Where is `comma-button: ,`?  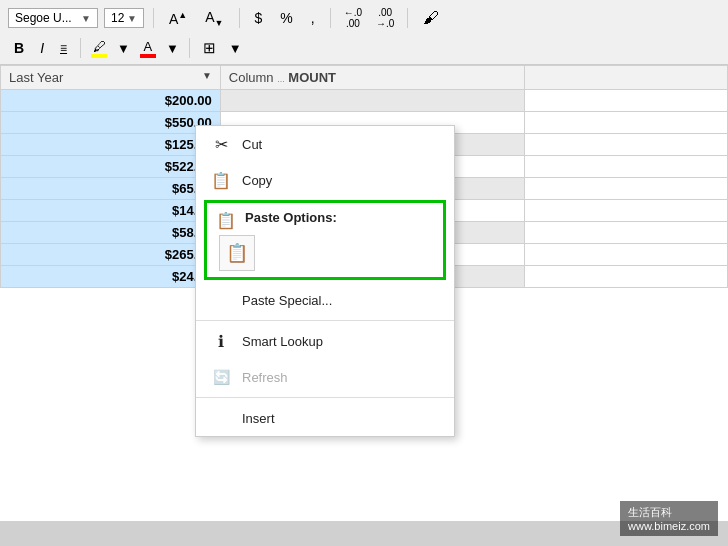 comma-button: , is located at coordinates (313, 18).